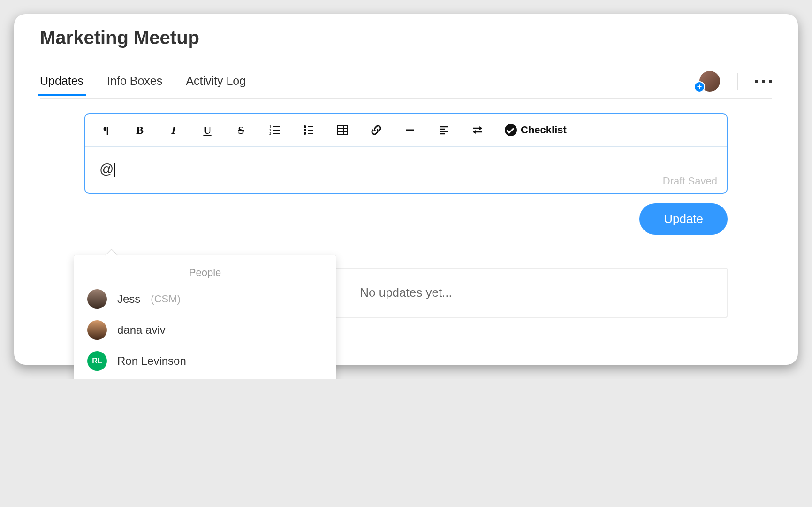 The height and width of the screenshot is (507, 812). What do you see at coordinates (205, 377) in the screenshot?
I see `mention-person-matthew: Matthew Adams` at bounding box center [205, 377].